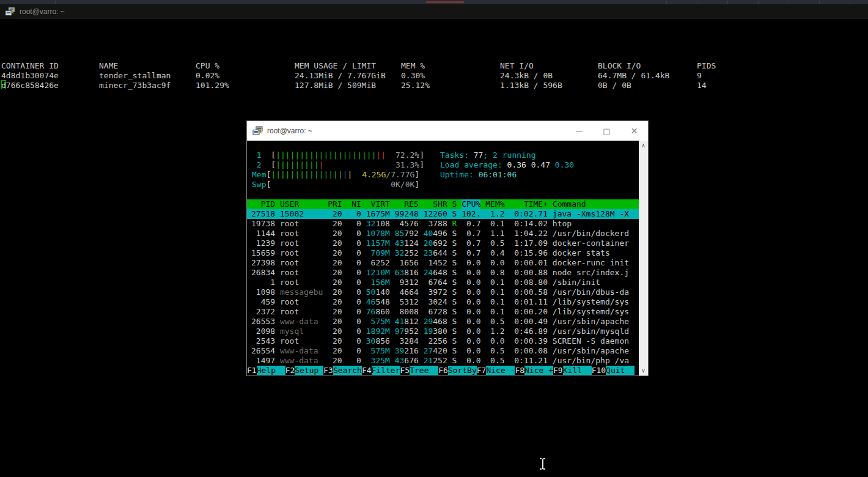 The width and height of the screenshot is (868, 477). Describe the element at coordinates (447, 131) in the screenshot. I see `htop-window-titlebar: root@varro: ~ — □ ✕` at that location.